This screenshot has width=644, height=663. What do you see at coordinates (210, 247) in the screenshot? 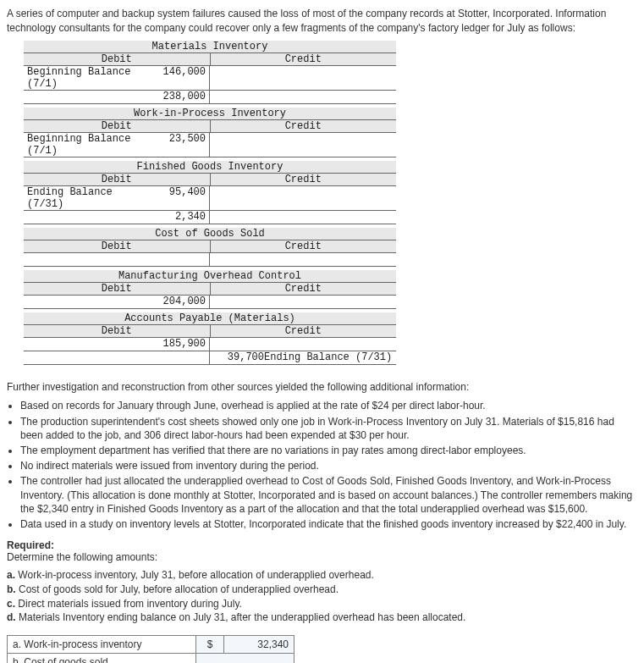
I see `t-account: Cost of Goods SoldDebitCredit` at bounding box center [210, 247].